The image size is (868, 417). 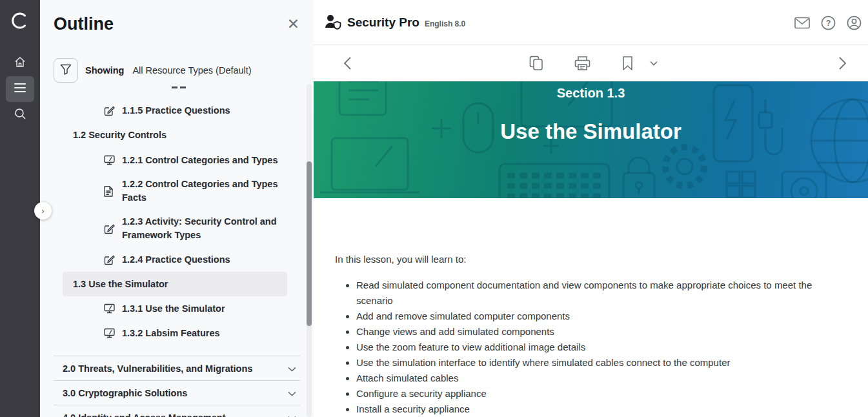 What do you see at coordinates (654, 63) in the screenshot?
I see `bookmark-menu-chevron-icon` at bounding box center [654, 63].